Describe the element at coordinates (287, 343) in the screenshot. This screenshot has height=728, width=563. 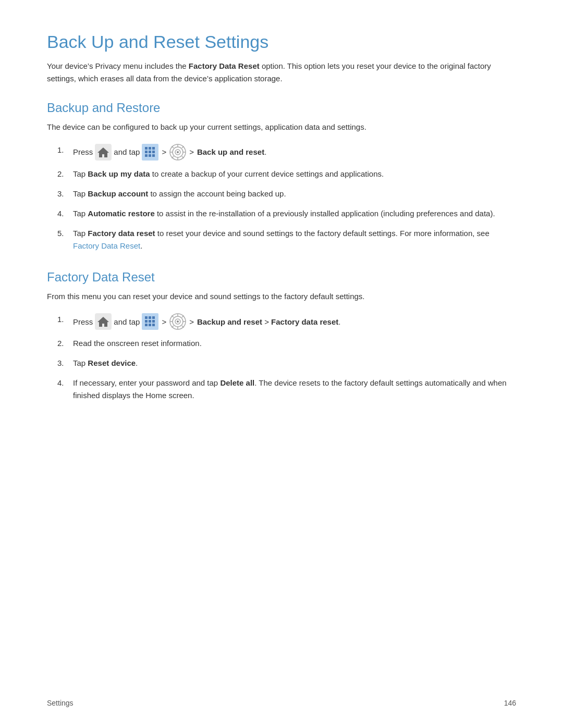
I see `factory-step-2: 2. Read the onscreen reset information.` at that location.